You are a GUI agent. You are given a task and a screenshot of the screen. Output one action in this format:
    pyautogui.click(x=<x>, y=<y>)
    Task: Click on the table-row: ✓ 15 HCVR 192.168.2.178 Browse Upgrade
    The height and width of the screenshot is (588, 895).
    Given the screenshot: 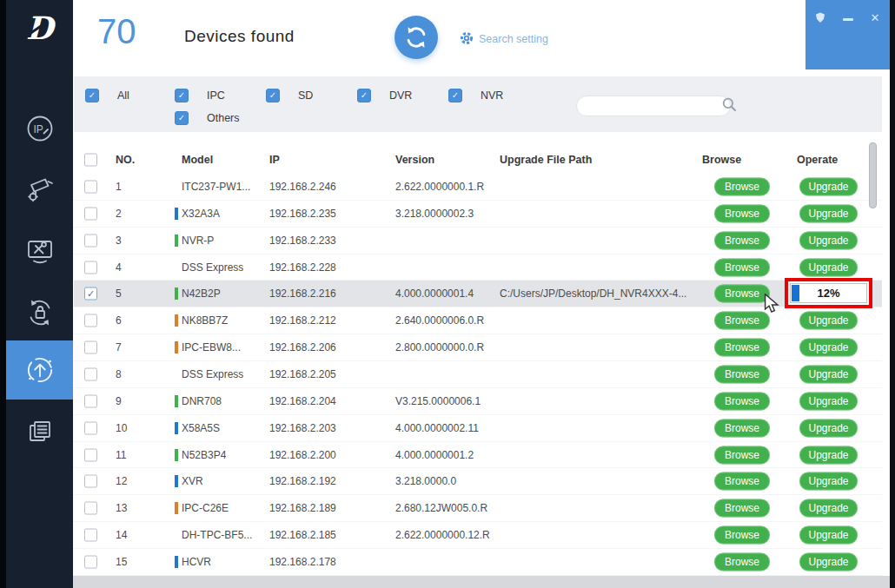 What is the action you would take?
    pyautogui.click(x=478, y=563)
    